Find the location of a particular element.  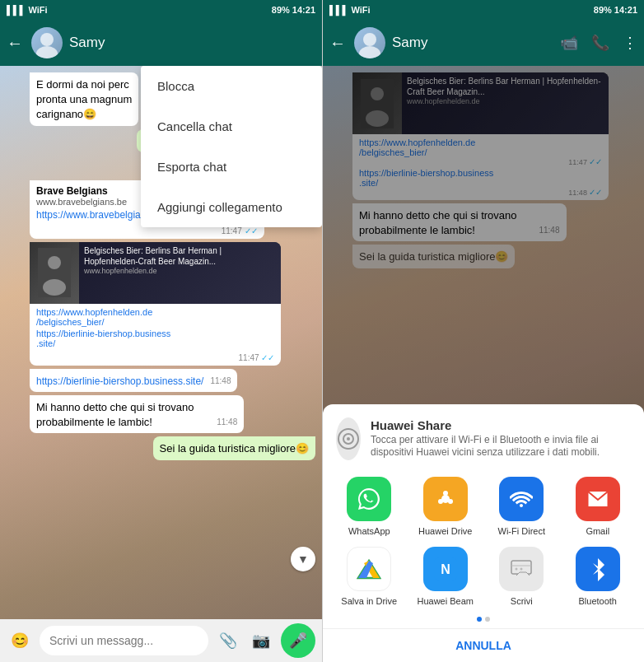

msg-time-5: 11:48 is located at coordinates (221, 381).